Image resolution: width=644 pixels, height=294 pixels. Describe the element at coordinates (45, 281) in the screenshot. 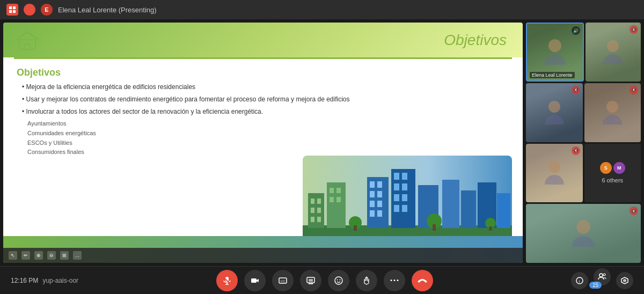

I see `bottom-left: 12:16 PM yup-aais-oor` at that location.